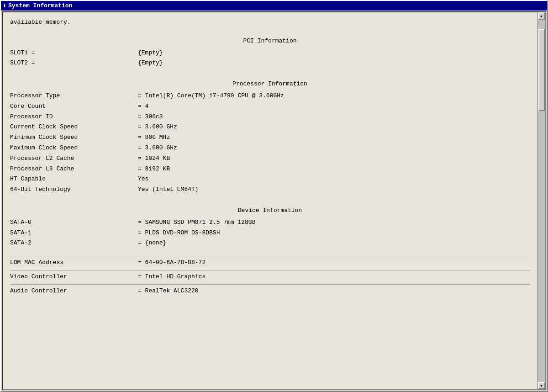 The width and height of the screenshot is (548, 392). Describe the element at coordinates (74, 117) in the screenshot. I see `processor-id-label: Processor ID` at that location.